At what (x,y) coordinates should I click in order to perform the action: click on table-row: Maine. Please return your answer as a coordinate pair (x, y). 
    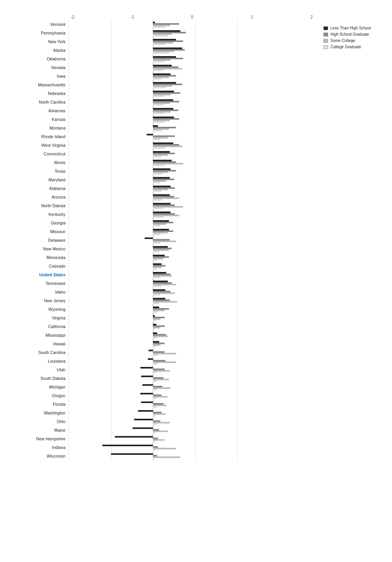
    Looking at the image, I should click on (162, 430).